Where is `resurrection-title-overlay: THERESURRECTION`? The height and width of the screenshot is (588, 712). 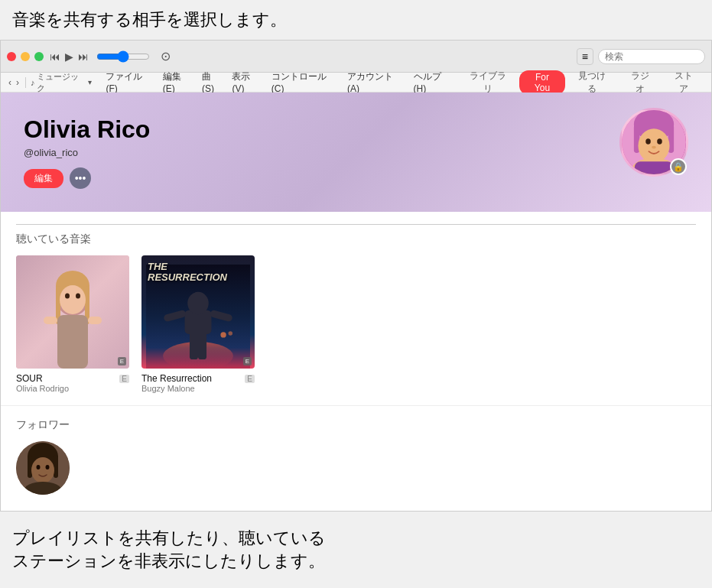 resurrection-title-overlay: THERESURRECTION is located at coordinates (187, 272).